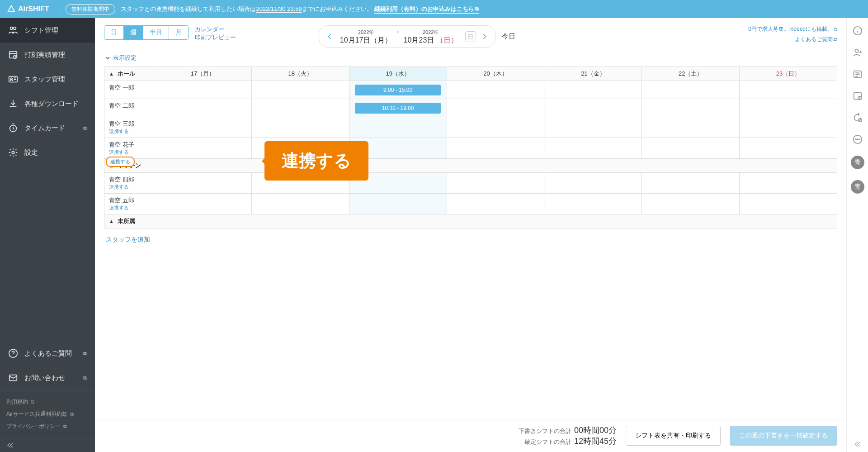 The width and height of the screenshot is (868, 452). What do you see at coordinates (398, 108) in the screenshot?
I see `shift-cell: 10:30 - 19:00` at bounding box center [398, 108].